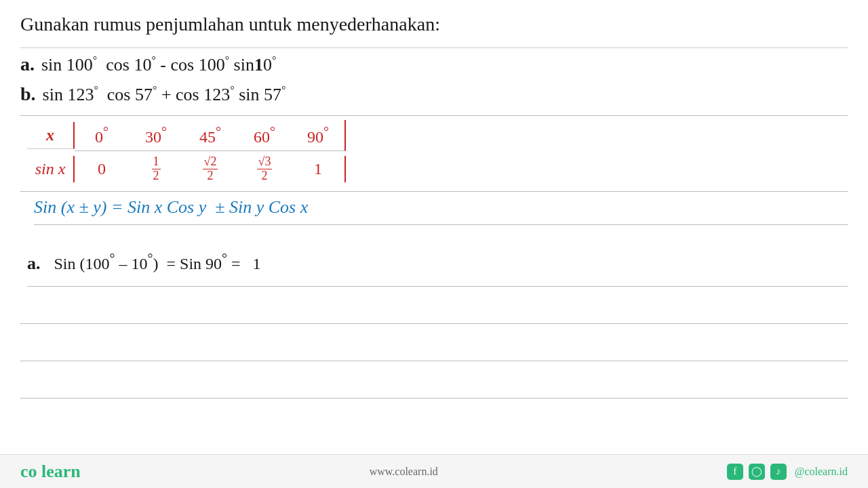 The width and height of the screenshot is (868, 488). What do you see at coordinates (757, 472) in the screenshot?
I see `instagram-icon: ◯` at bounding box center [757, 472].